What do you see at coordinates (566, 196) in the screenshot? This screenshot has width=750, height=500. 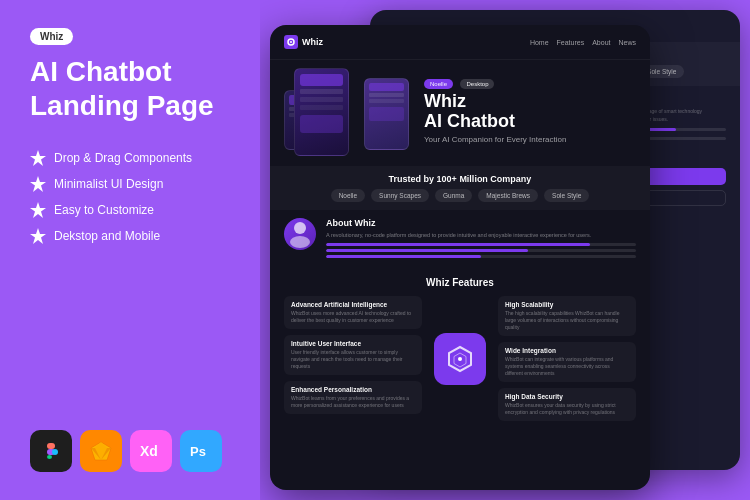 I see `logo-sole-front: Sole Style` at bounding box center [566, 196].